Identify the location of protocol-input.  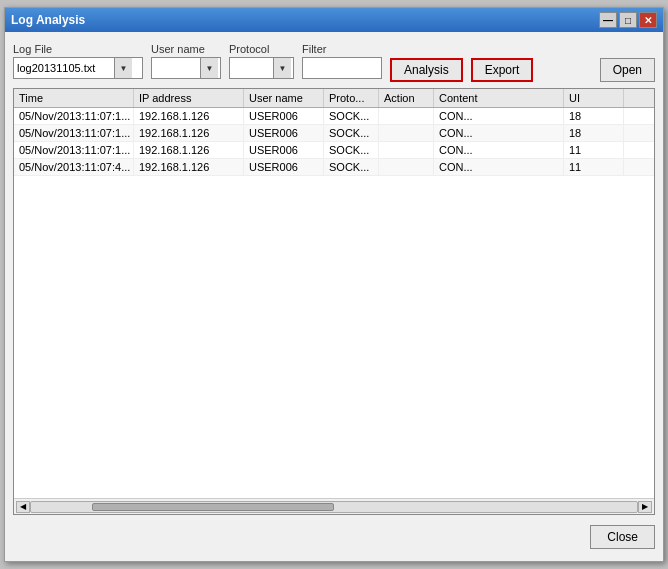
(252, 68).